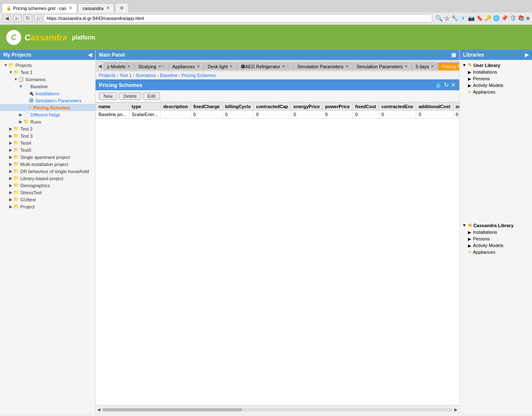 The width and height of the screenshot is (532, 416). What do you see at coordinates (439, 18) in the screenshot?
I see `search-icon: 🔍` at bounding box center [439, 18].